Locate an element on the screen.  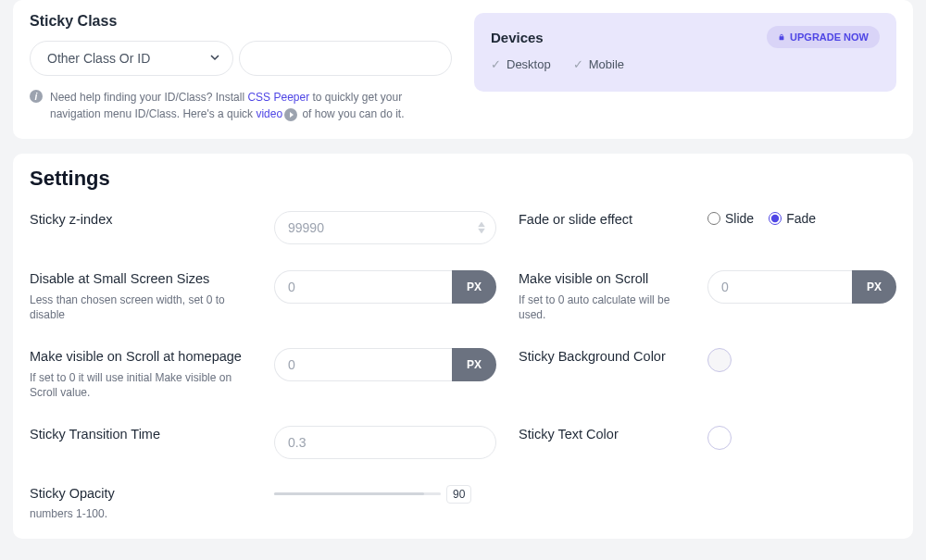
bg-color-swatch is located at coordinates (720, 360).